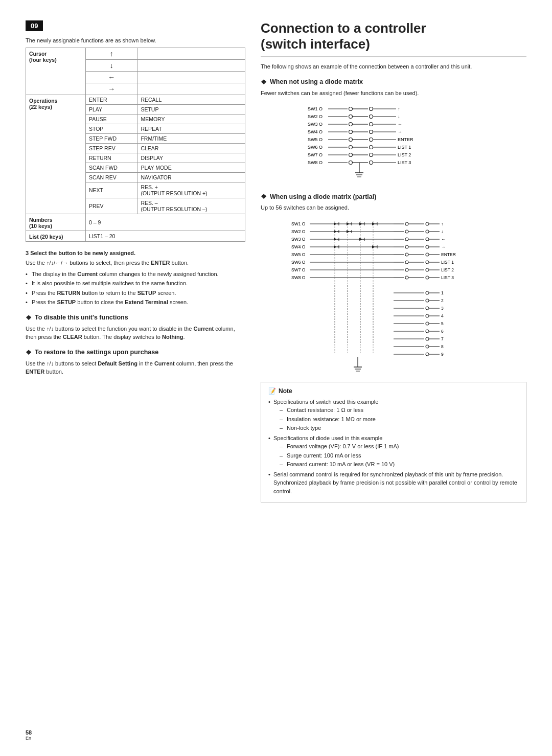 This screenshot has height=756, width=552. Describe the element at coordinates (443, 347) in the screenshot. I see `svg-text: 8` at that location.